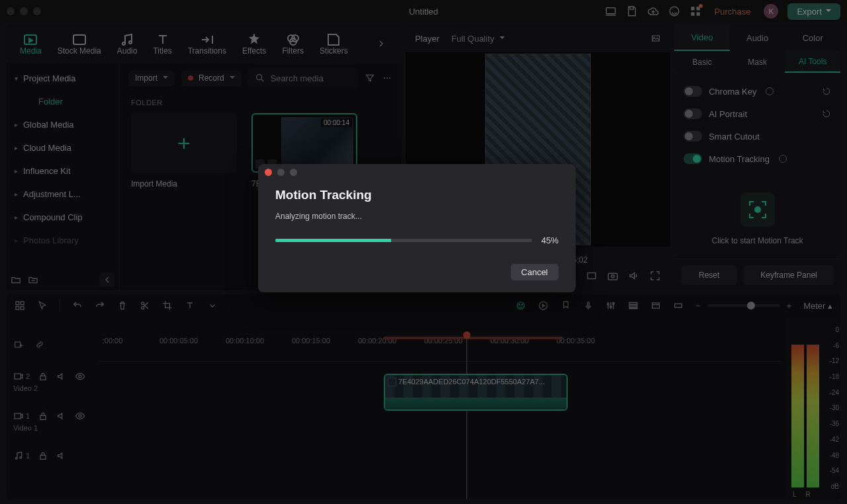 The width and height of the screenshot is (847, 504). Describe the element at coordinates (813, 38) in the screenshot. I see `inspector-tab-color: Color` at that location.